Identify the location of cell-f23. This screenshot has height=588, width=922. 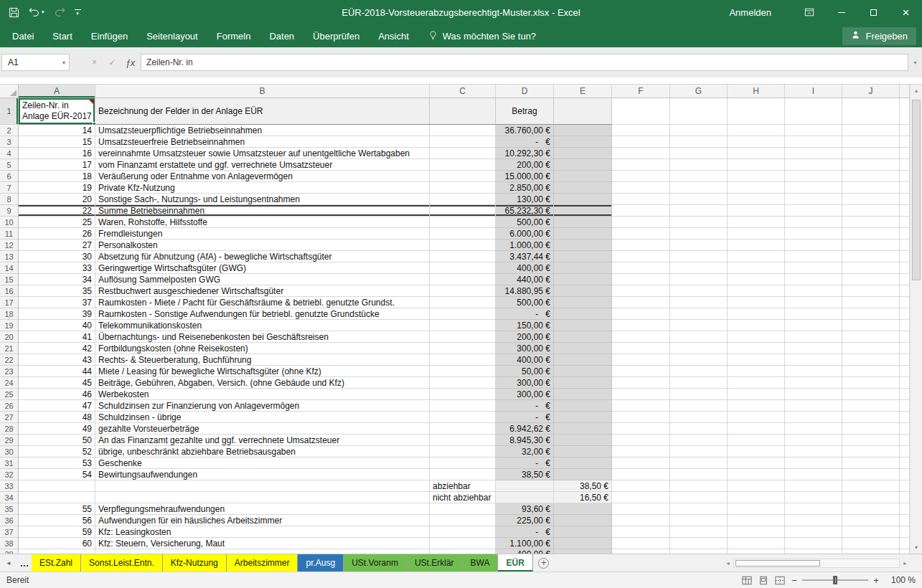
(641, 371).